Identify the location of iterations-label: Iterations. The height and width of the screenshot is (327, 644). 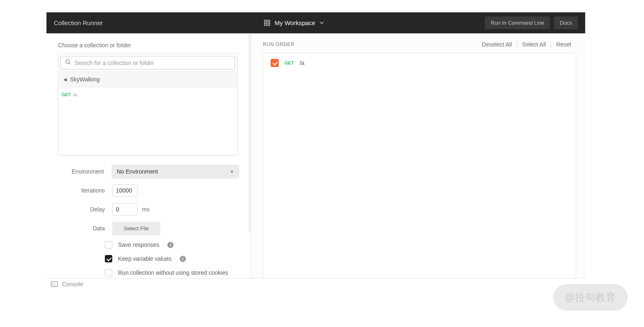
(85, 190).